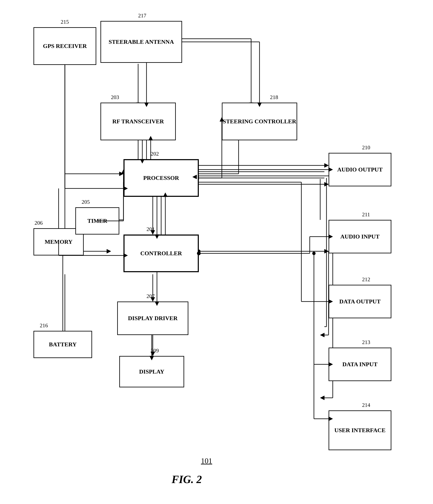 This screenshot has width=433, height=504. Describe the element at coordinates (115, 97) in the screenshot. I see `rf-transceiver-id: 203` at that location.